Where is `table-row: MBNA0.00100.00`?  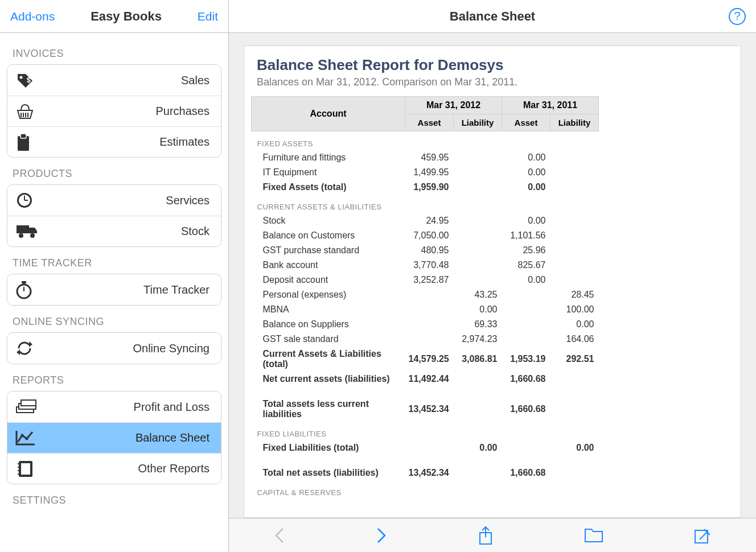
table-row: MBNA0.00100.00 is located at coordinates (425, 310).